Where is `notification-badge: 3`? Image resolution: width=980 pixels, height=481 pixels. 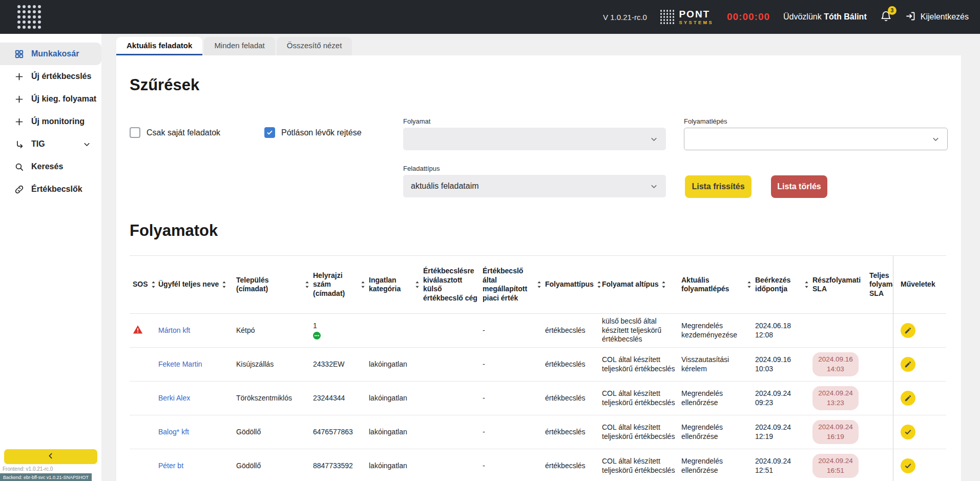 notification-badge: 3 is located at coordinates (892, 10).